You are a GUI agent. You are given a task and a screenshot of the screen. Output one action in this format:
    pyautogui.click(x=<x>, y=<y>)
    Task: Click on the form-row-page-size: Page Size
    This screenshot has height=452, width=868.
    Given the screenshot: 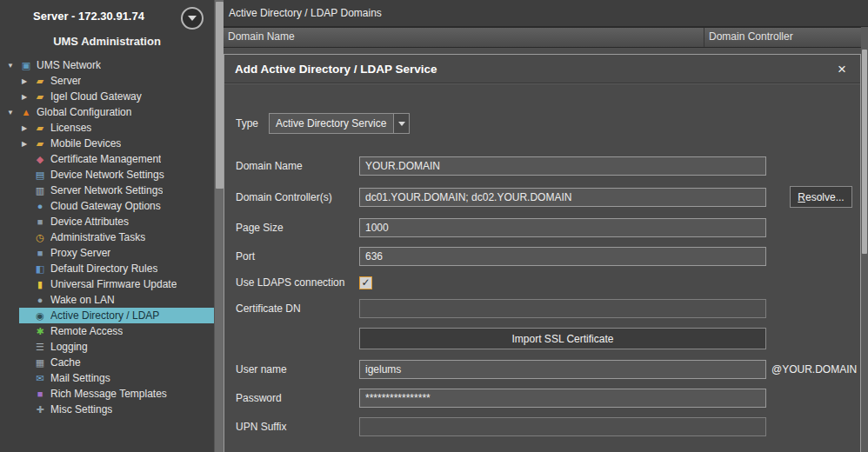 What is the action you would take?
    pyautogui.click(x=548, y=228)
    